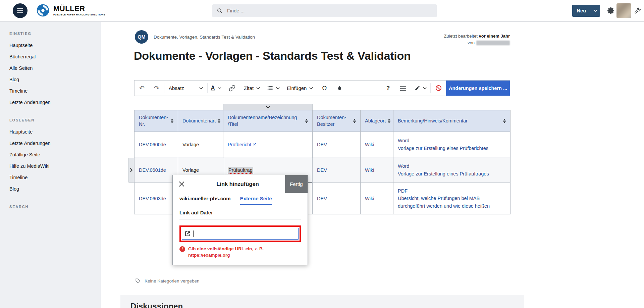 Image resolution: width=644 pixels, height=308 pixels. Describe the element at coordinates (50, 177) in the screenshot. I see `sidebar-item-timeline-2: Timeline` at that location.